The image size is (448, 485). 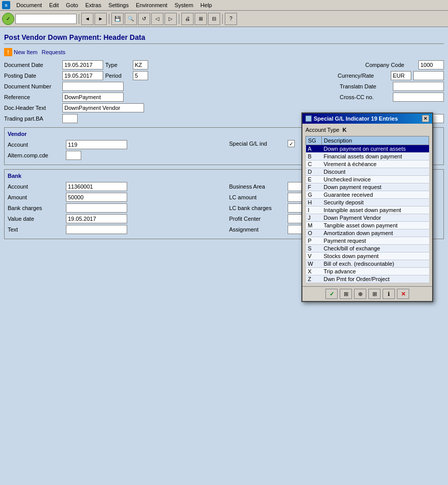 I want to click on nav-fwd-btn: ▷, so click(x=171, y=19).